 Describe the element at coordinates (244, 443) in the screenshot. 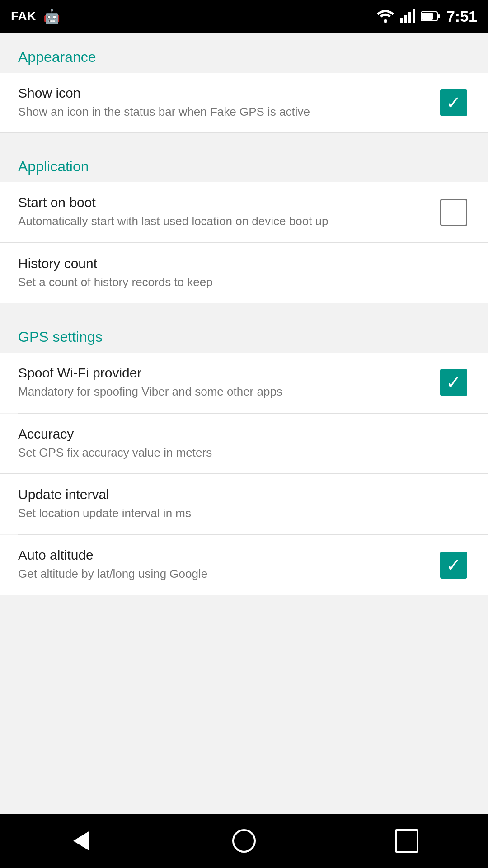

I see `setting-text-accuracy: AccuracySet GPS fix accuracy value in me…` at that location.